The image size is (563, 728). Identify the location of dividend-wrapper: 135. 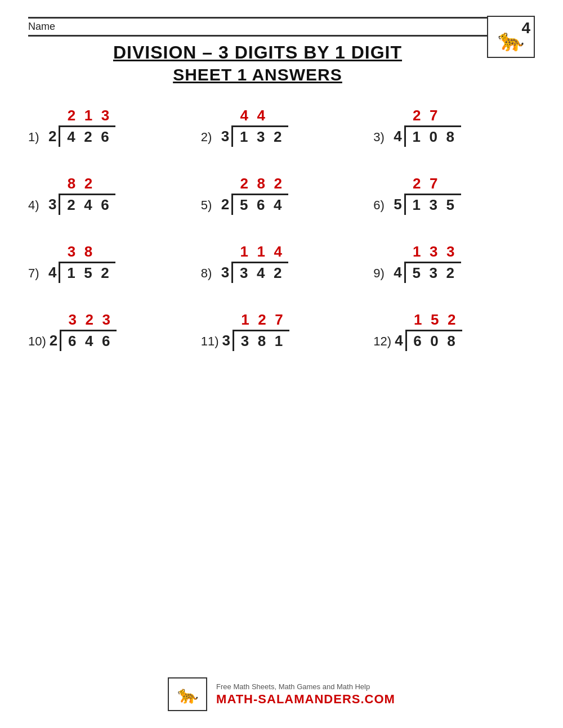
(432, 204).